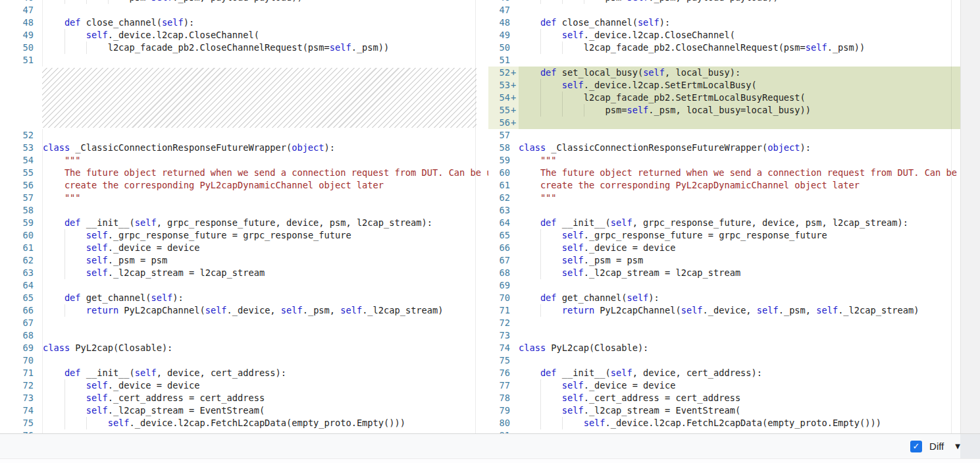  I want to click on code-text: self._device = device, so click(266, 248).